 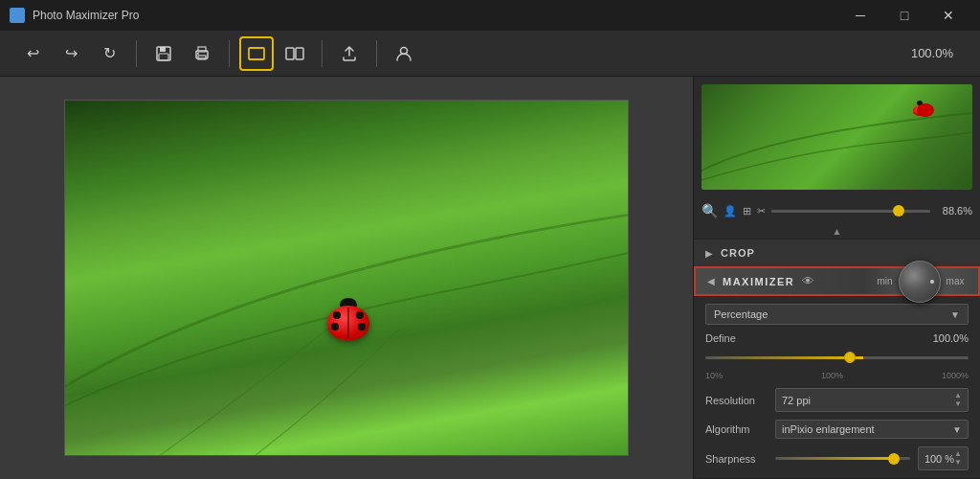 What do you see at coordinates (256, 54) in the screenshot?
I see `view-single-button` at bounding box center [256, 54].